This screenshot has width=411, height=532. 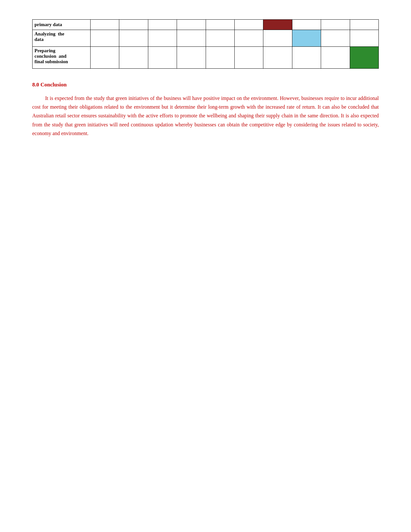 What do you see at coordinates (206, 25) in the screenshot?
I see `table-row: primary data` at bounding box center [206, 25].